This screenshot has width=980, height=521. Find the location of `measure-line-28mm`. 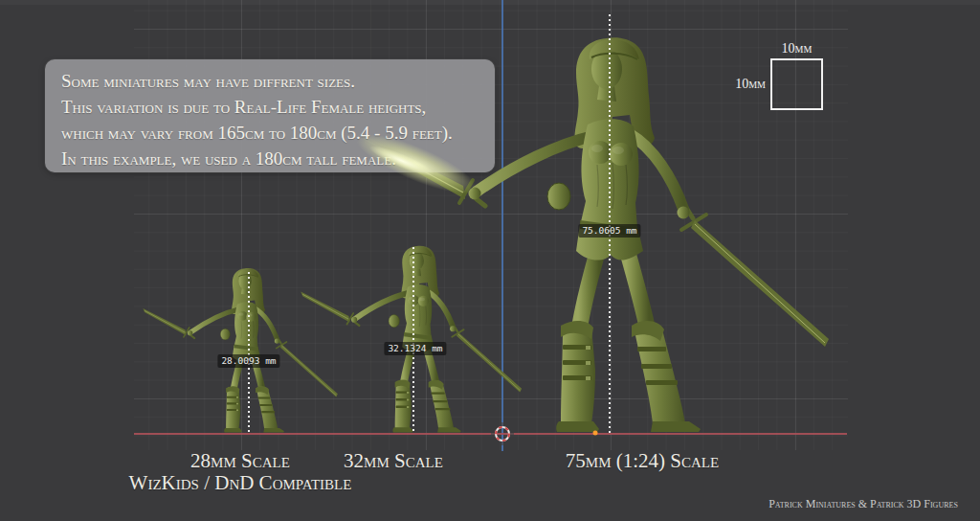

measure-line-28mm is located at coordinates (249, 352).